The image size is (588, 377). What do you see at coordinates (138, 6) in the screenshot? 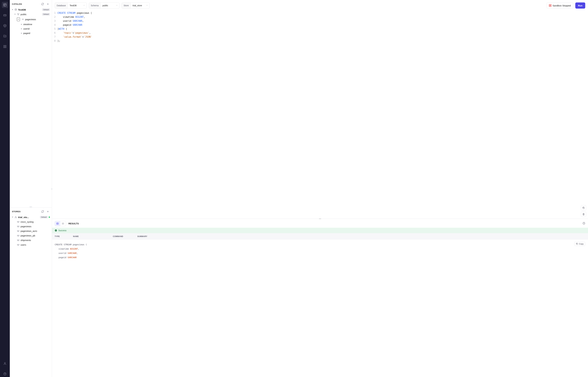
I see `selector-value: trial_store` at bounding box center [138, 6].